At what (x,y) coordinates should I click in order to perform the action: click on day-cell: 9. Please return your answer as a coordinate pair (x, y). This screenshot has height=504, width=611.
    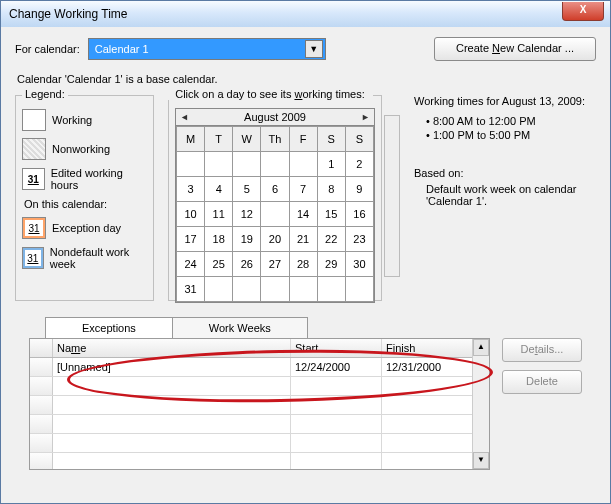
    Looking at the image, I should click on (359, 190).